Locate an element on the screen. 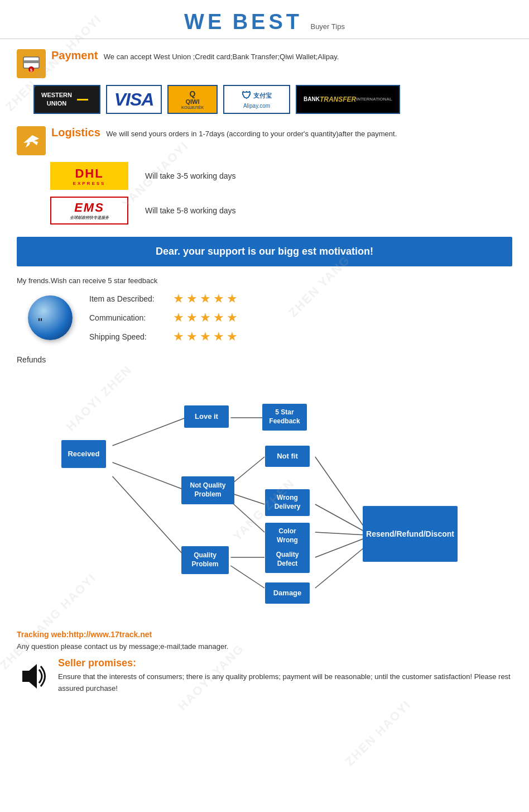  logistics-icon is located at coordinates (31, 141).